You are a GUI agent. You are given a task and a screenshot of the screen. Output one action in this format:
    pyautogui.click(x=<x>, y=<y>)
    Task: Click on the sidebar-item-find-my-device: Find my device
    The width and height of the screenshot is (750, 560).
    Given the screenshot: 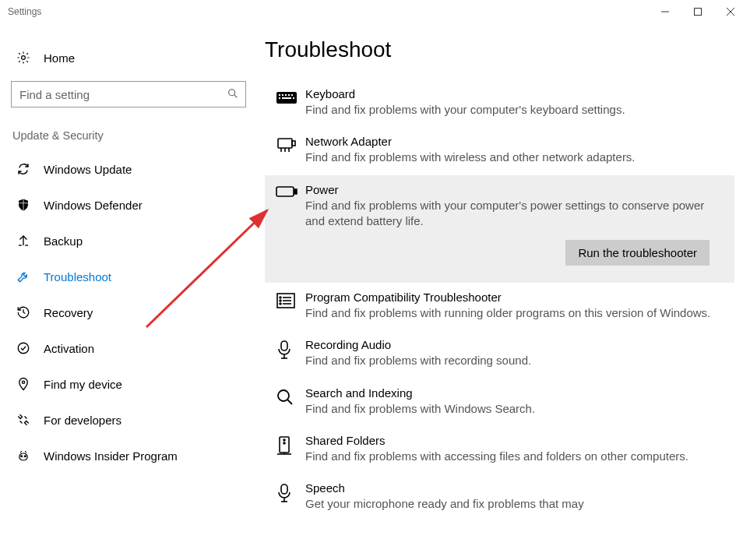 What is the action you would take?
    pyautogui.click(x=129, y=384)
    